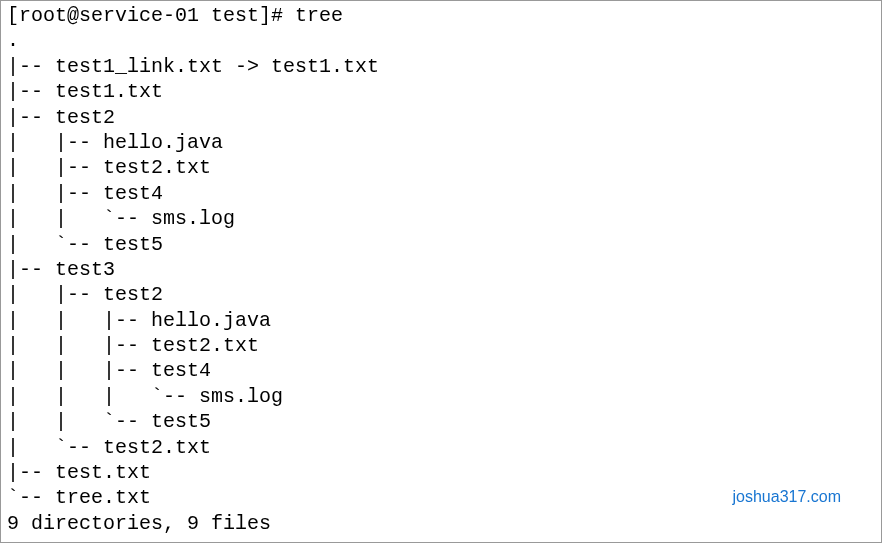 This screenshot has height=543, width=882. What do you see at coordinates (441, 244) in the screenshot?
I see `tree-line: | `-- test5` at bounding box center [441, 244].